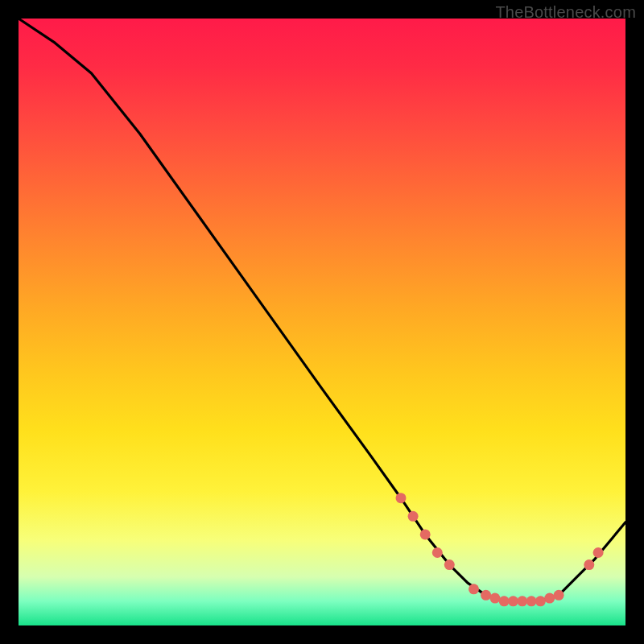 This screenshot has width=644, height=644. What do you see at coordinates (500, 549) in the screenshot?
I see `curve-markers` at bounding box center [500, 549].